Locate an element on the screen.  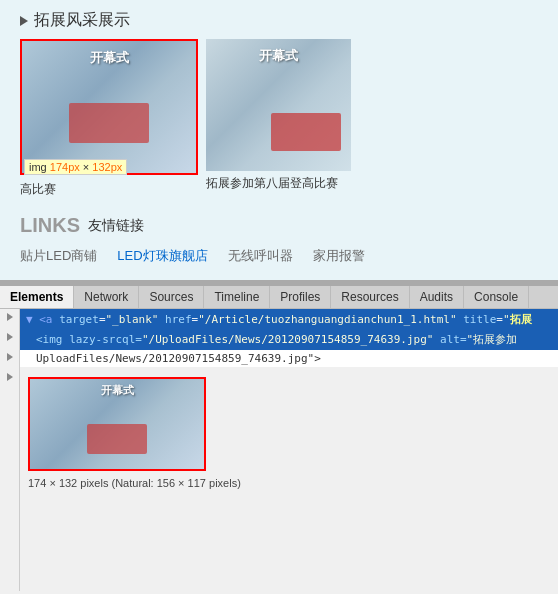
main-image is located at coordinates (109, 107).